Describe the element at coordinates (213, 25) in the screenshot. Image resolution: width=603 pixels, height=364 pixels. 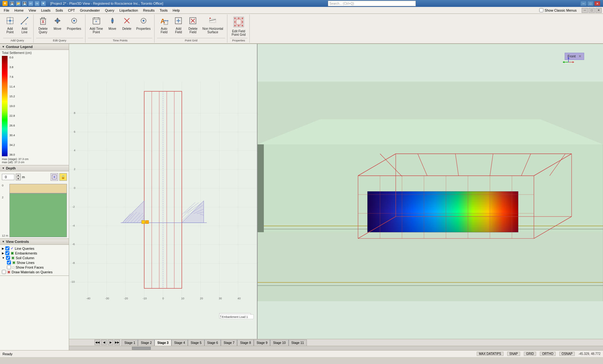
I see `non-horizontal-button: Non HorizontalSurface` at that location.